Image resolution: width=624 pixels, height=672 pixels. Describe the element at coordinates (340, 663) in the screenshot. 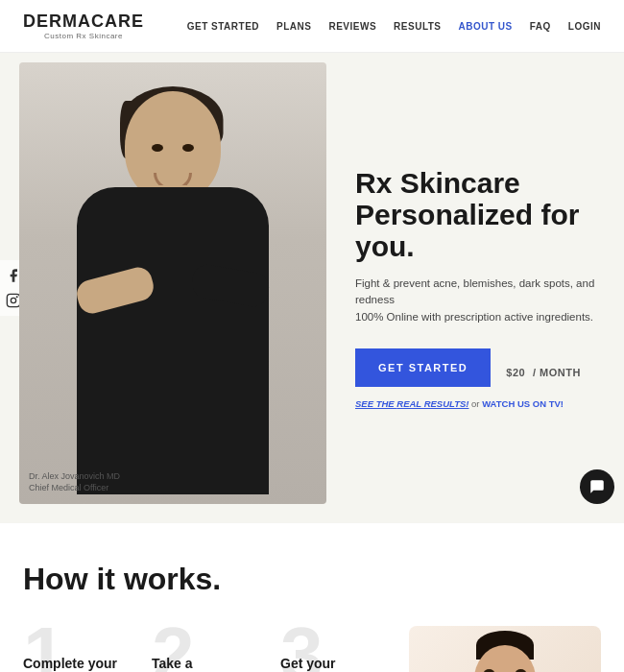

I see `step-3-title: Get your bottle` at that location.